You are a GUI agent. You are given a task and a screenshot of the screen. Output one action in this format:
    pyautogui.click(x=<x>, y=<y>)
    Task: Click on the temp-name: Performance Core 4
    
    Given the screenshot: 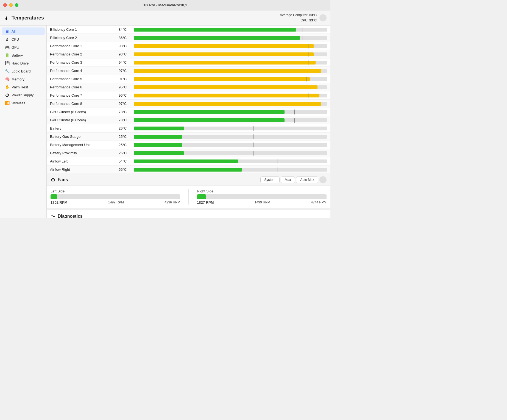 What is the action you would take?
    pyautogui.click(x=84, y=71)
    